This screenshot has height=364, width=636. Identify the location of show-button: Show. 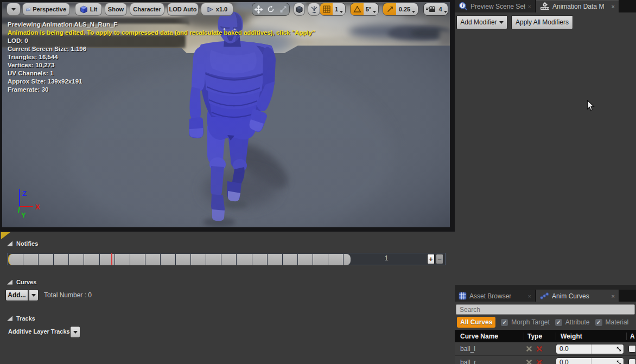
(116, 9).